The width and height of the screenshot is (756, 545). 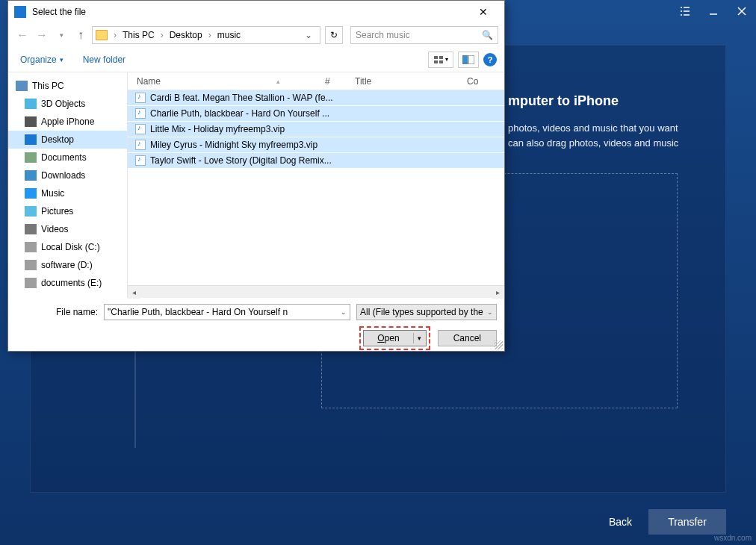 What do you see at coordinates (42, 60) in the screenshot?
I see `organize-menu: Organize ▾` at bounding box center [42, 60].